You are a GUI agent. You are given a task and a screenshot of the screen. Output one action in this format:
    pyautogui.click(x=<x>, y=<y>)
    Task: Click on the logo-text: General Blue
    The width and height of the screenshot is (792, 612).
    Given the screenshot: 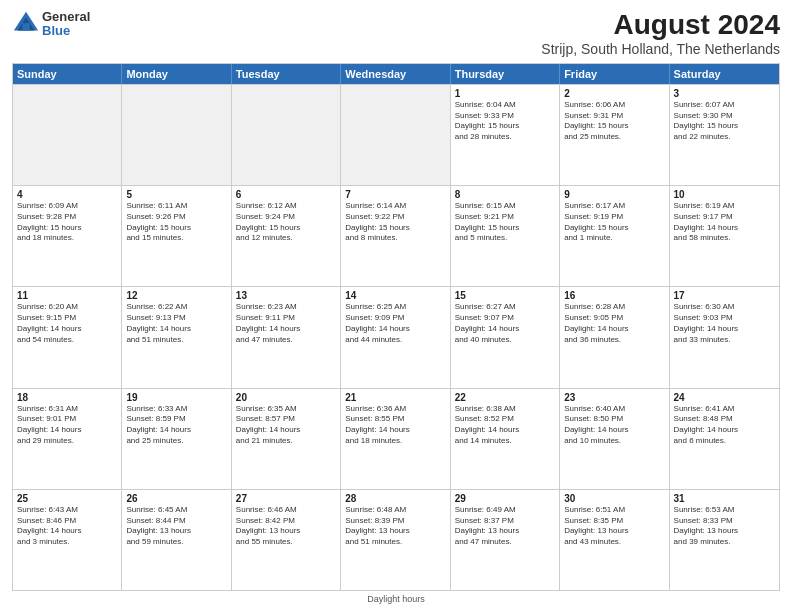 What is the action you would take?
    pyautogui.click(x=66, y=24)
    